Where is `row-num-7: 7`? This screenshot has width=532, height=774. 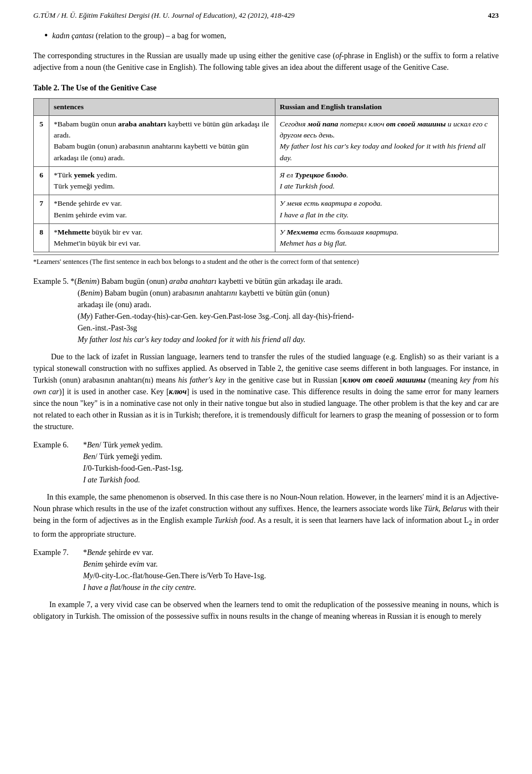 row-num-7: 7 is located at coordinates (42, 210).